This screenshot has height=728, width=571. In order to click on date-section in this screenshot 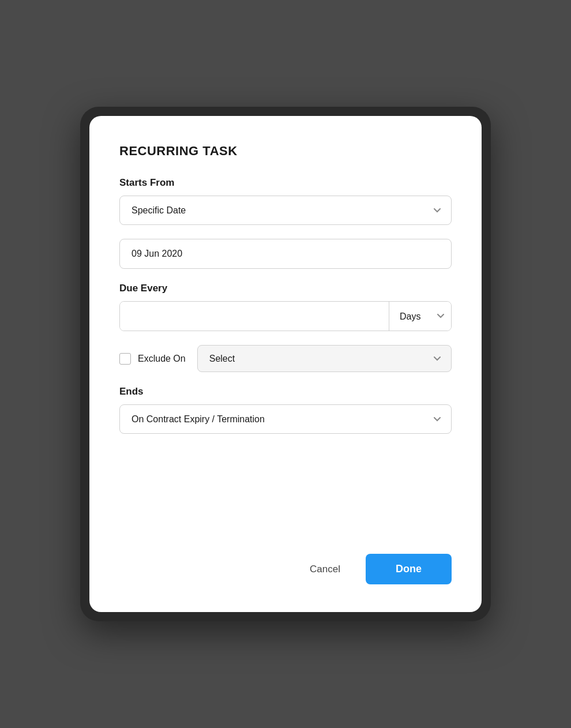, I will do `click(286, 254)`.